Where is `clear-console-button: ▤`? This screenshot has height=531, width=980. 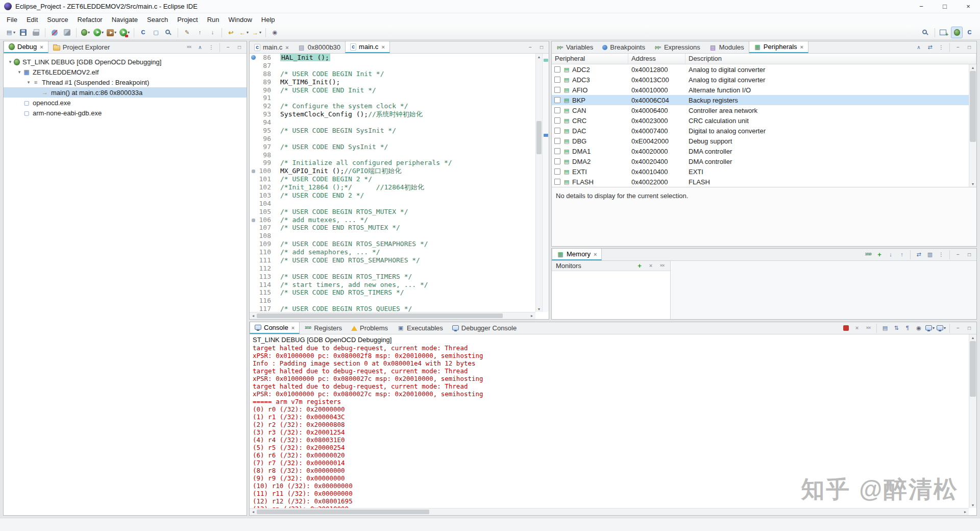
clear-console-button: ▤ is located at coordinates (885, 328).